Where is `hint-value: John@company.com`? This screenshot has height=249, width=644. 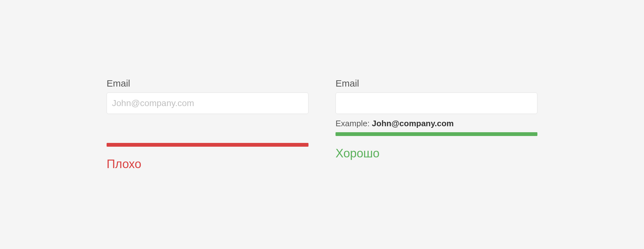
hint-value: John@company.com is located at coordinates (413, 123).